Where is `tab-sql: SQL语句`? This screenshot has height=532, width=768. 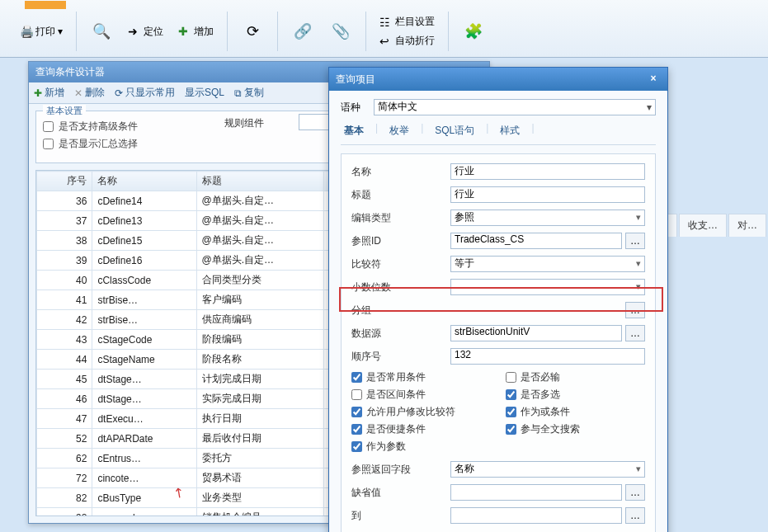
tab-sql: SQL语句 is located at coordinates (455, 130).